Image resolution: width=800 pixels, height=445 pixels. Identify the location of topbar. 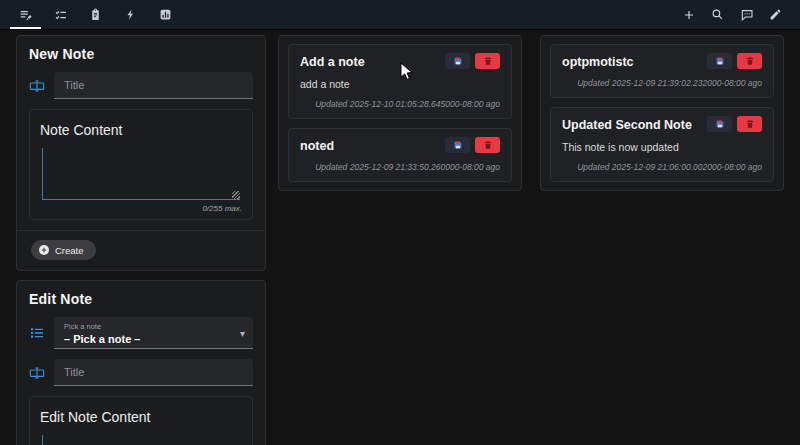
(400, 15).